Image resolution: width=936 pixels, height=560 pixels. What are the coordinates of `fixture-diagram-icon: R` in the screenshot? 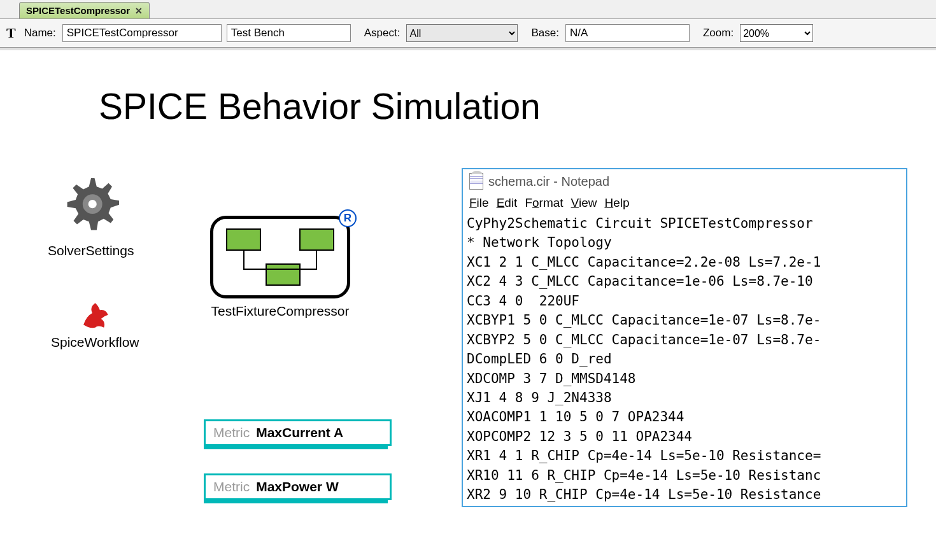 It's located at (280, 257).